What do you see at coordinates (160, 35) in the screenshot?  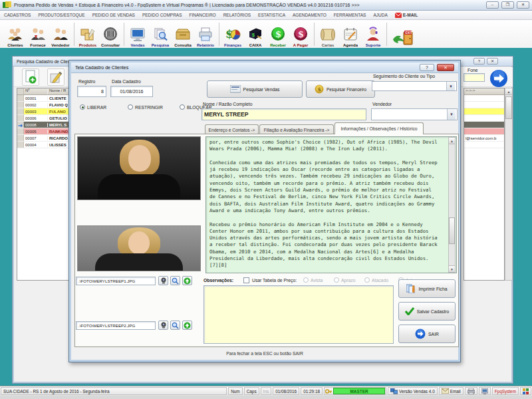 I see `toolbar-pesquisa: Pesquisa` at bounding box center [160, 35].